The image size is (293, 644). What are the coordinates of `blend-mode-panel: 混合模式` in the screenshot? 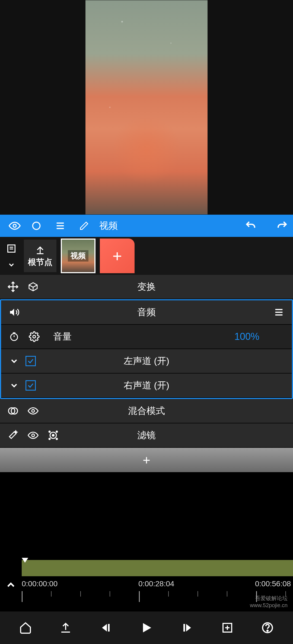 It's located at (146, 411).